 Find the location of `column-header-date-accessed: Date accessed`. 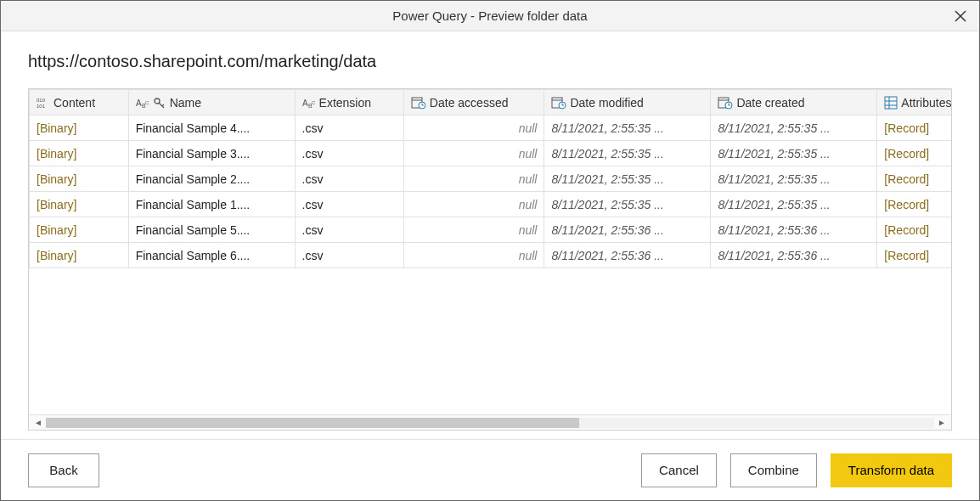

column-header-date-accessed: Date accessed is located at coordinates (474, 103).